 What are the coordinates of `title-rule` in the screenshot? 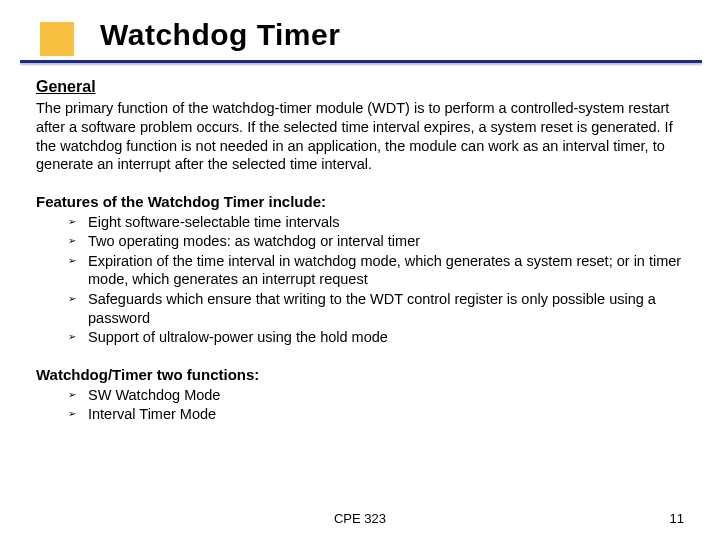 It's located at (361, 62).